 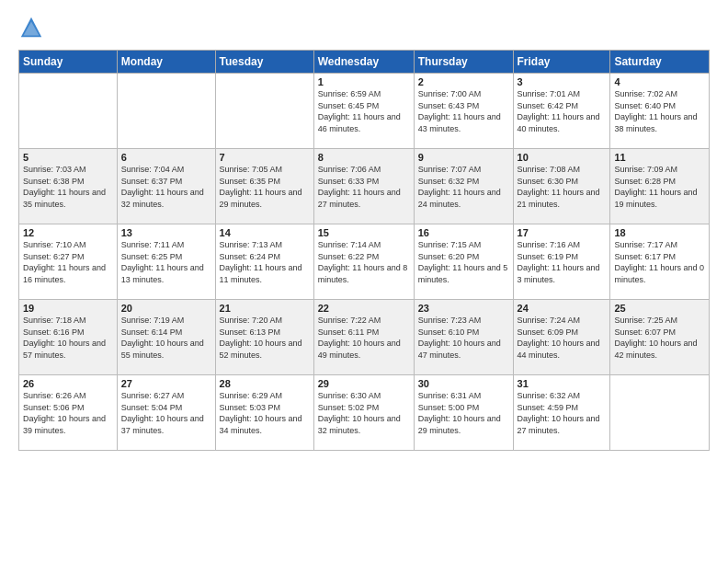 I want to click on day-number: 27, so click(x=166, y=384).